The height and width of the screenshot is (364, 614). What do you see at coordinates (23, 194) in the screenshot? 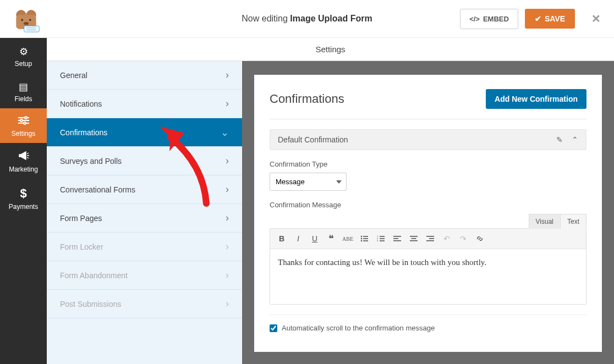
I see `dollar-icon: $` at bounding box center [23, 194].